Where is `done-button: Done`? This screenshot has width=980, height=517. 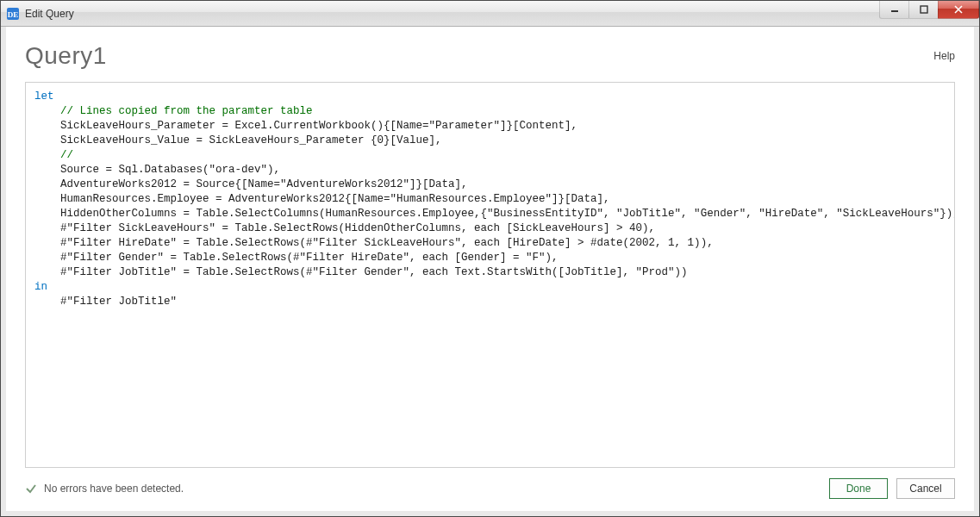 done-button: Done is located at coordinates (858, 489).